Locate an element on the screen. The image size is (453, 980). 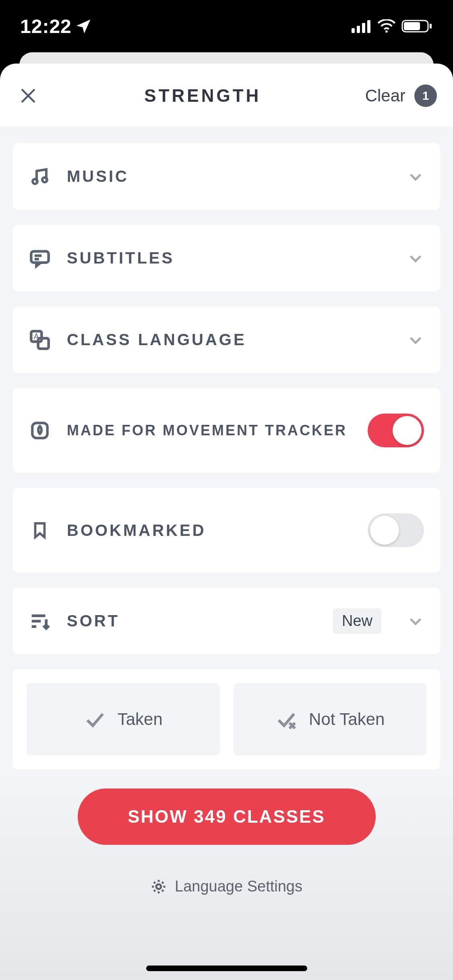
filter-row-movement-tracker: MADE FOR MOVEMENT TRACKER is located at coordinates (226, 430).